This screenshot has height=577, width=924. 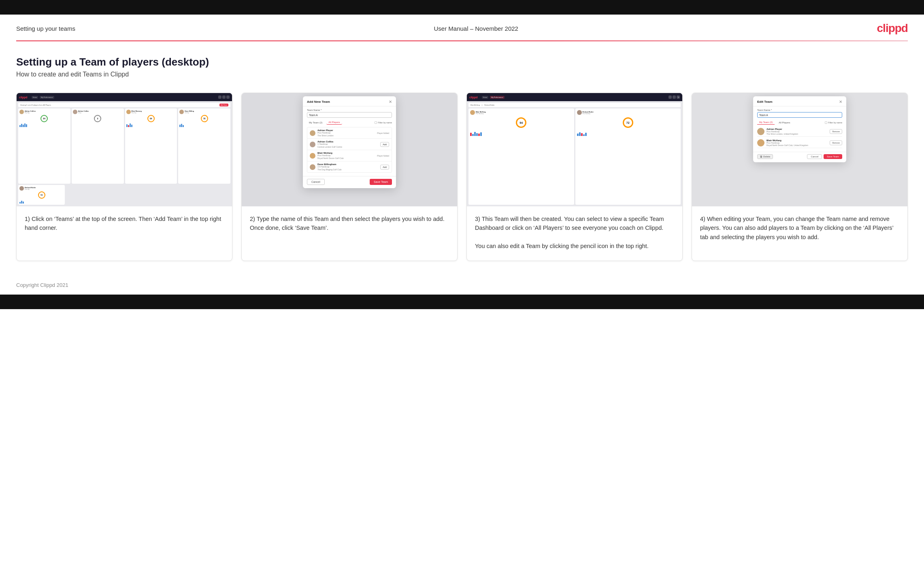 I want to click on td-nav-2: My Performance, so click(x=497, y=97).